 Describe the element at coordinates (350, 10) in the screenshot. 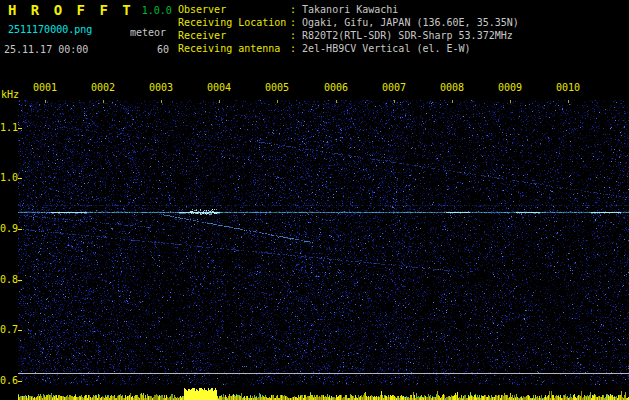

I see `metadata-value: Takanori Kawachi` at that location.